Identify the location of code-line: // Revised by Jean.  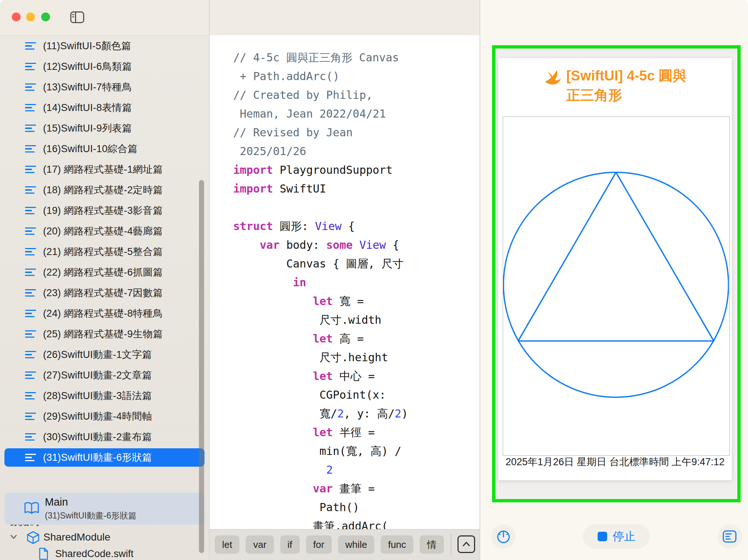
(321, 132).